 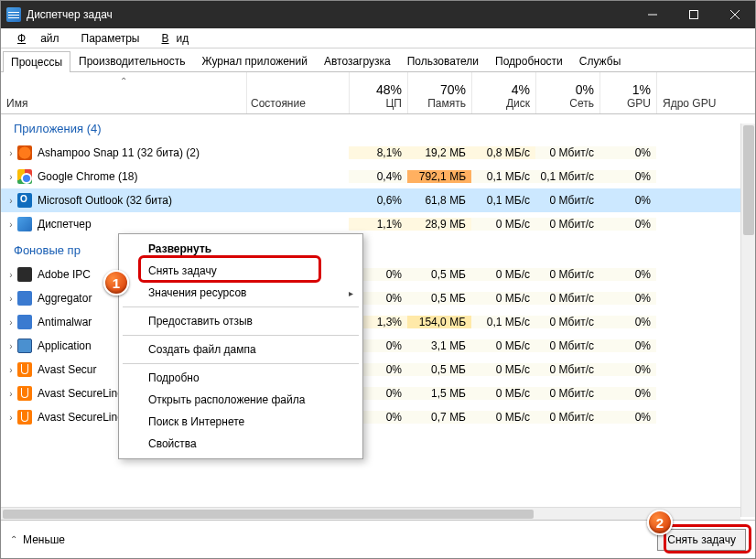 What do you see at coordinates (378, 177) in the screenshot?
I see `process-row: ›Google Chrome (18)0,4%792,1 МБ0,1 МБ/с0…` at bounding box center [378, 177].